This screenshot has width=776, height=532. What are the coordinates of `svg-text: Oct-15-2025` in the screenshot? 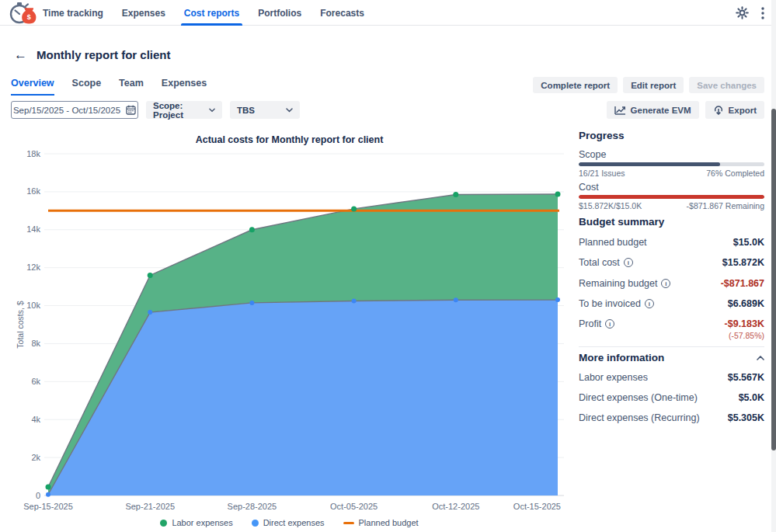 It's located at (538, 506).